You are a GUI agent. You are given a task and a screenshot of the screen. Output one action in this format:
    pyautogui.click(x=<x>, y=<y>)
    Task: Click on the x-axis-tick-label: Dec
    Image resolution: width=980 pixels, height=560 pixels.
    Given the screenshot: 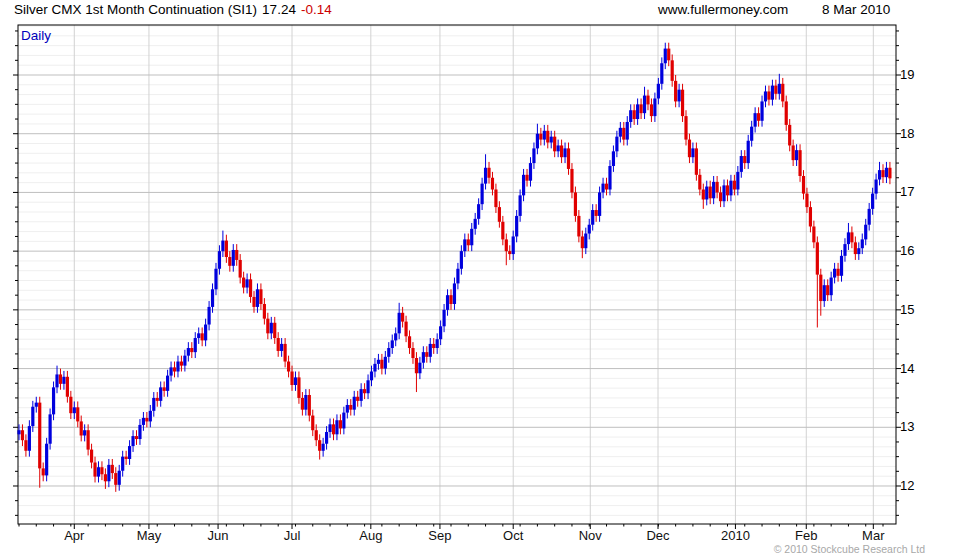 What is the action you would take?
    pyautogui.click(x=658, y=536)
    